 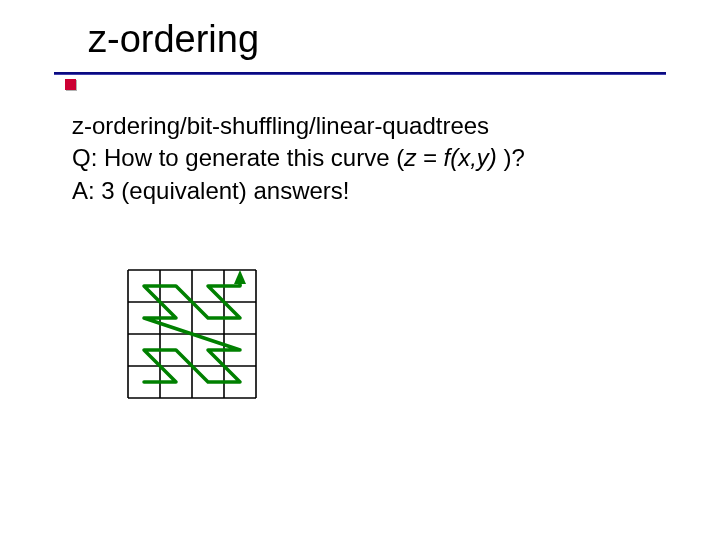 What do you see at coordinates (372, 158) in the screenshot?
I see `body-text: z-ordering/bit-shuffling/linear-quadtree…` at bounding box center [372, 158].